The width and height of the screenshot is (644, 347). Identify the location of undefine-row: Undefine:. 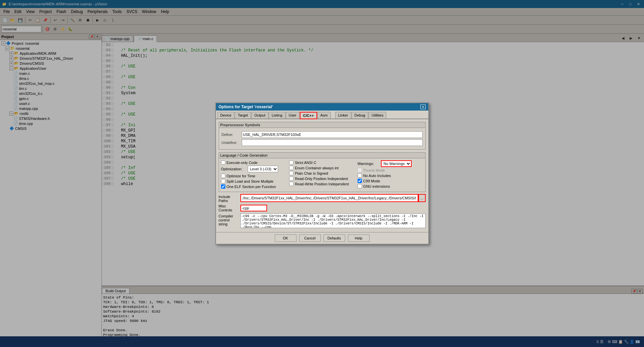
(322, 143).